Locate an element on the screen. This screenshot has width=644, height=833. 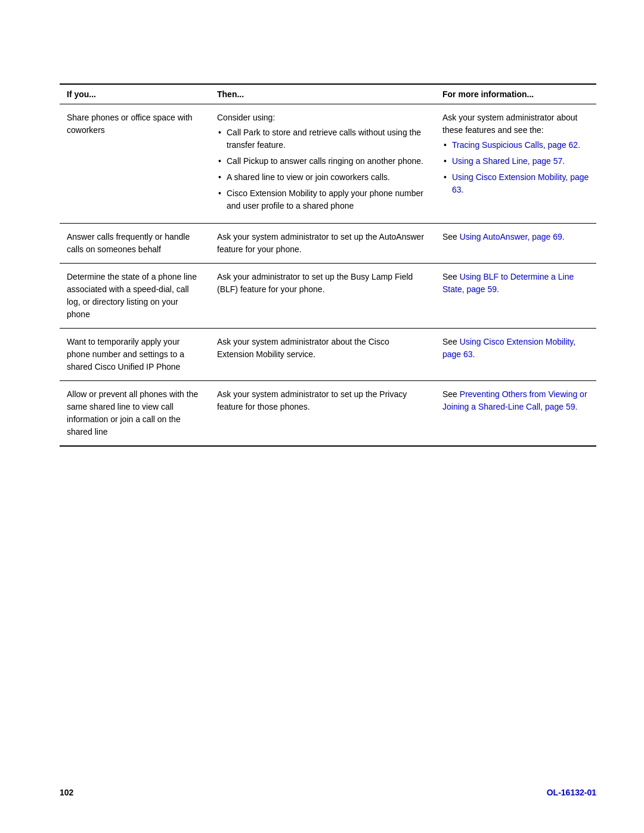
header-if: If you... is located at coordinates (135, 94).